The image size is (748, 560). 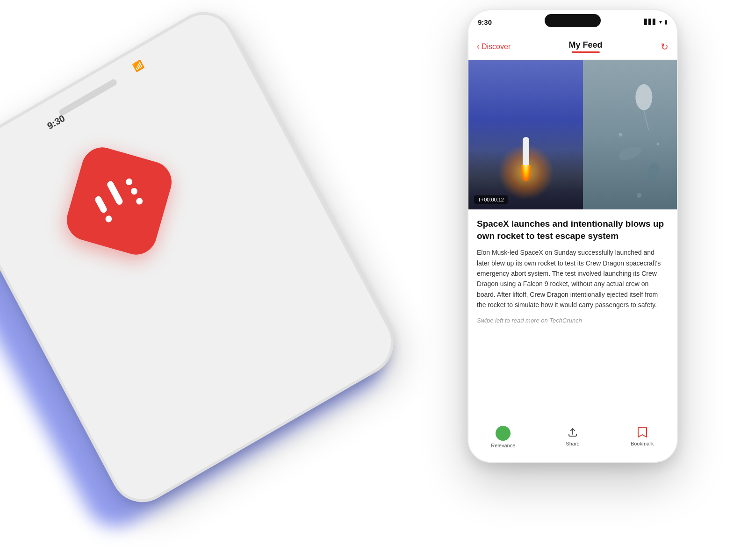 I want to click on share-label: Share, so click(x=572, y=444).